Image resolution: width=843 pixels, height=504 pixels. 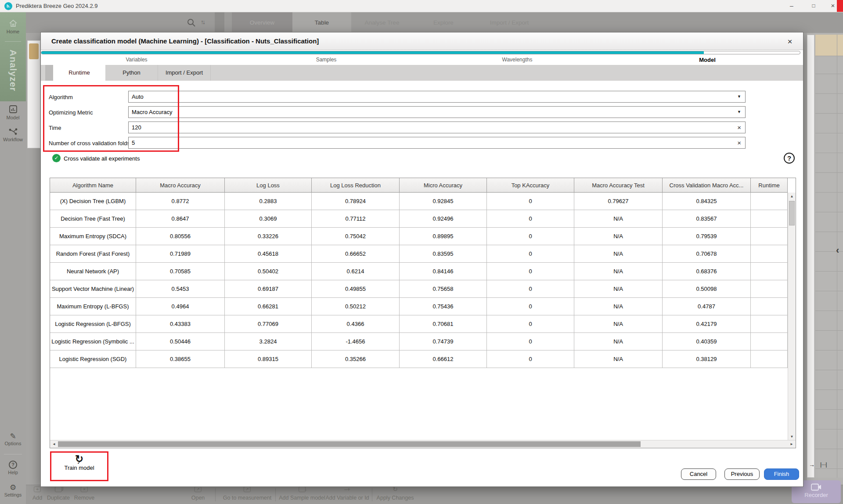 What do you see at coordinates (530, 185) in the screenshot?
I see `column-header-top-kaccuracy: Top KAccuracy` at bounding box center [530, 185].